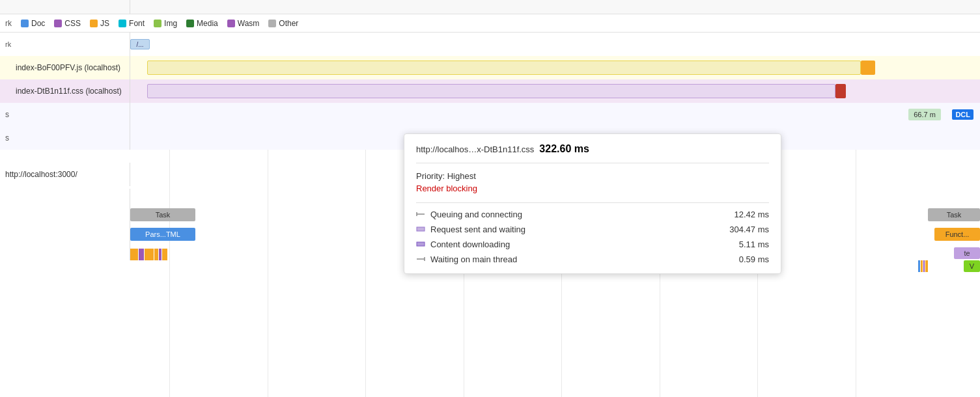 The height and width of the screenshot is (397, 980). Describe the element at coordinates (504, 68) in the screenshot. I see `js-bar` at that location.